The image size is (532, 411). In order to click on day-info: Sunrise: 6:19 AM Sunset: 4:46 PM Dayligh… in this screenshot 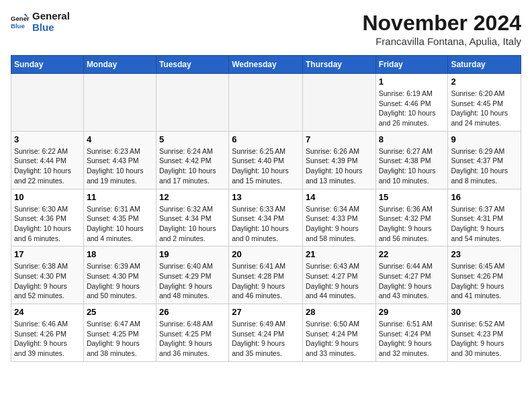, I will do `click(412, 109)`.